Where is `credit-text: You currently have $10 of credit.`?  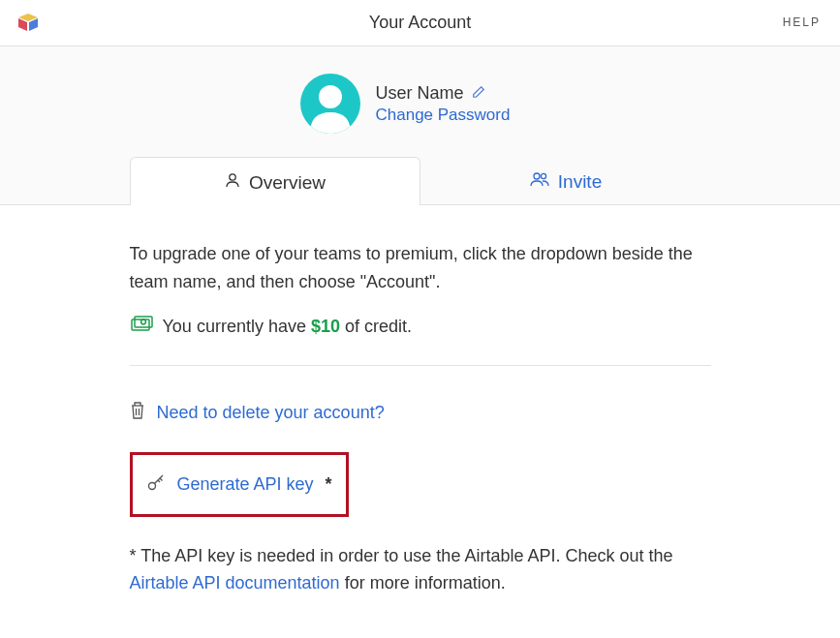 credit-text: You currently have $10 of credit. is located at coordinates (288, 327).